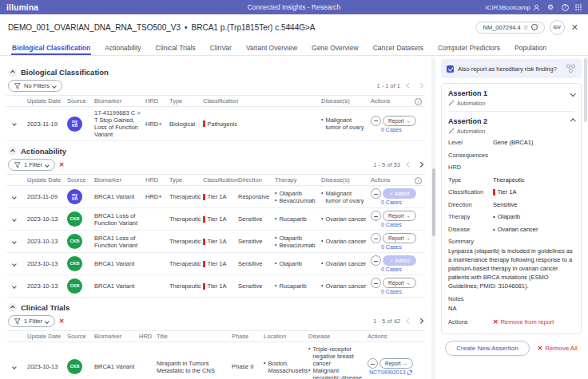 Image resolution: width=588 pixels, height=379 pixels. What do you see at coordinates (530, 48) in the screenshot?
I see `tab-population: Population` at bounding box center [530, 48].